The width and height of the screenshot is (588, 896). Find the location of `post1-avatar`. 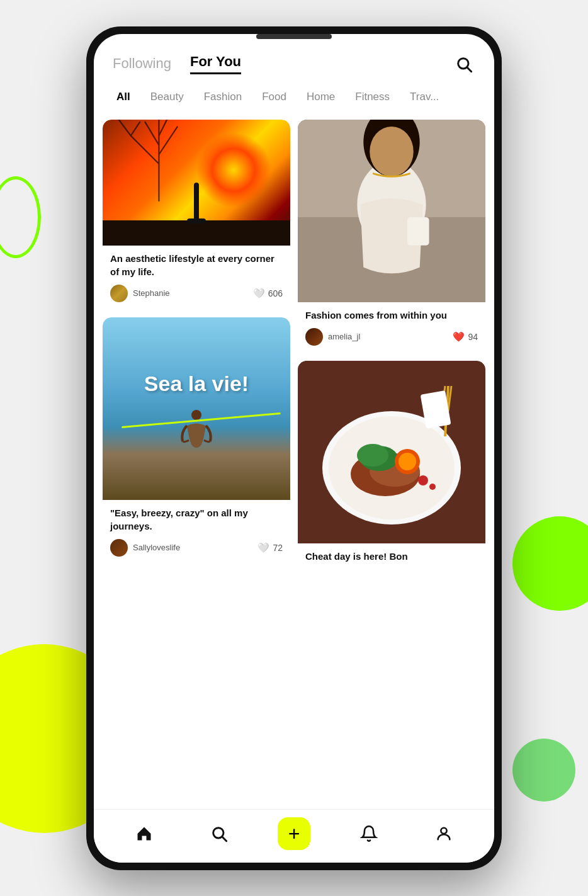

post1-avatar is located at coordinates (119, 293).